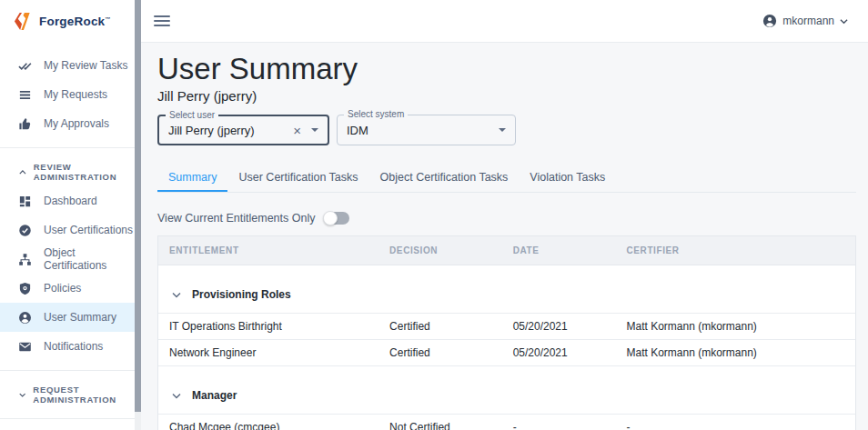  Describe the element at coordinates (138, 215) in the screenshot. I see `sidebar-scrollbar` at that location.